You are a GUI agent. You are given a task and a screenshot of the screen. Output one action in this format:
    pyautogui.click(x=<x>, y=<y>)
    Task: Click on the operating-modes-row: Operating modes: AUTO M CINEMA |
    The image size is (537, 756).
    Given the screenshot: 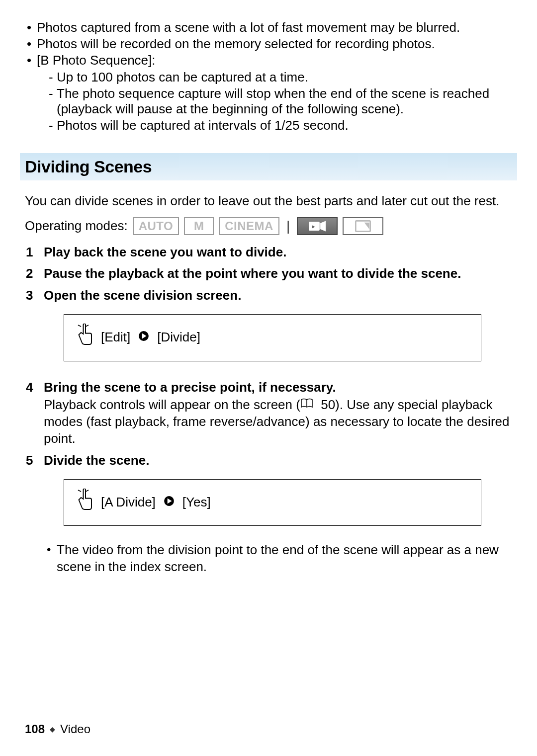 What is the action you would take?
    pyautogui.click(x=268, y=226)
    